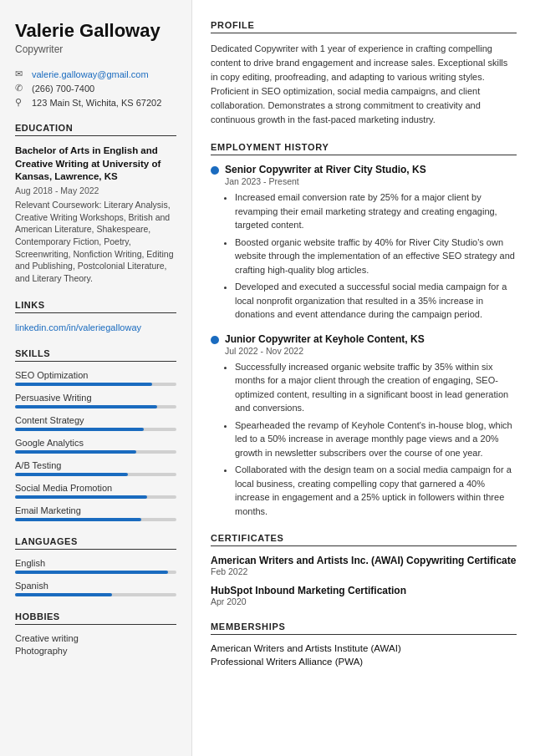 Image resolution: width=535 pixels, height=756 pixels. What do you see at coordinates (326, 170) in the screenshot?
I see `job-title: Senior Copywriter at River City Studio, …` at bounding box center [326, 170].